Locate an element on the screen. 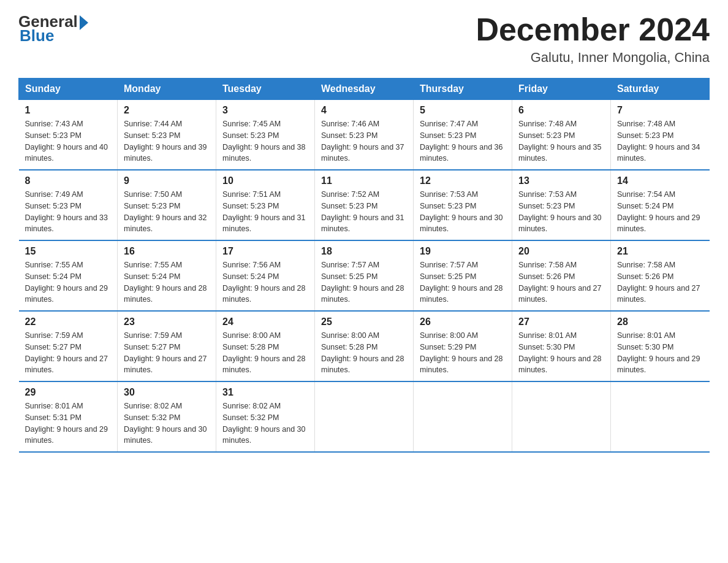 This screenshot has height=563, width=728. calendar-cell: 19 Sunrise: 7:57 AM Sunset: 5:25 PM Dayl… is located at coordinates (463, 276).